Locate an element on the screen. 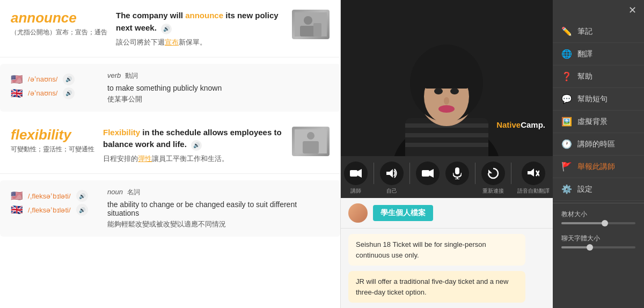  sidebar-item-settings: ⚙️ 設定 is located at coordinates (598, 189).